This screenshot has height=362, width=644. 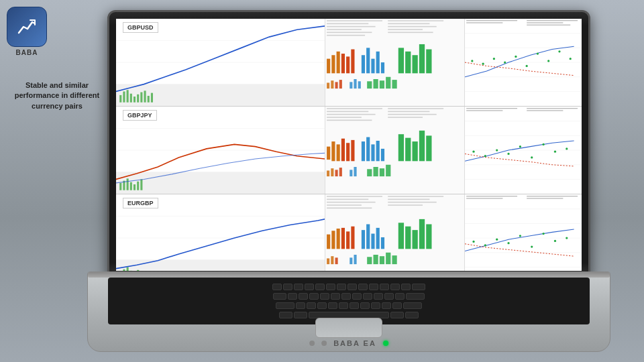 What do you see at coordinates (395, 62) in the screenshot?
I see `stats-chart-gbpusd` at bounding box center [395, 62].